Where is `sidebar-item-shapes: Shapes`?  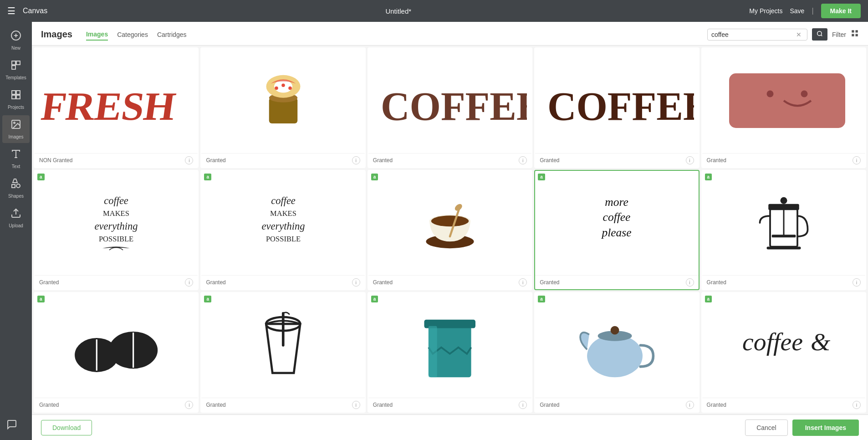
sidebar-item-shapes: Shapes is located at coordinates (16, 189).